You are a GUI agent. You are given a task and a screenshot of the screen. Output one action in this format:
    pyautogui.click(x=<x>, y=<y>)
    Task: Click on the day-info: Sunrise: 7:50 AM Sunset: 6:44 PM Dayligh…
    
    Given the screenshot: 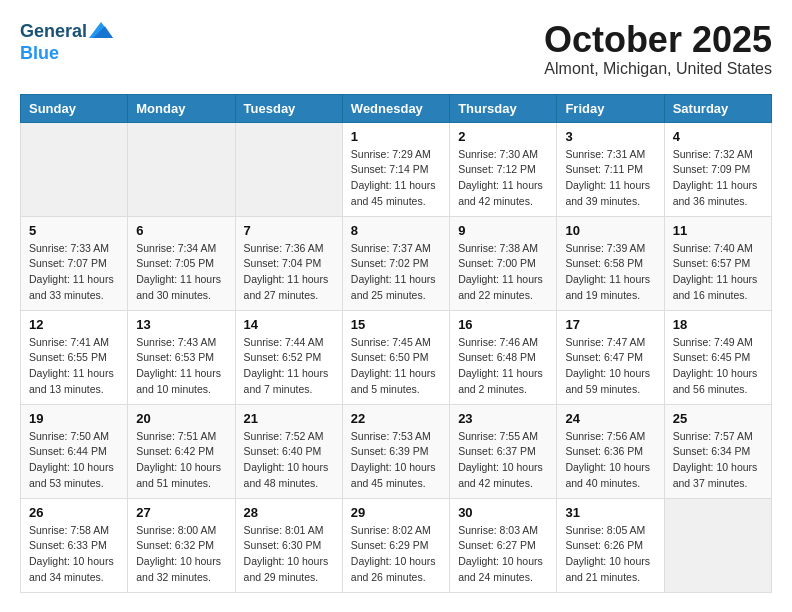 What is the action you would take?
    pyautogui.click(x=74, y=460)
    